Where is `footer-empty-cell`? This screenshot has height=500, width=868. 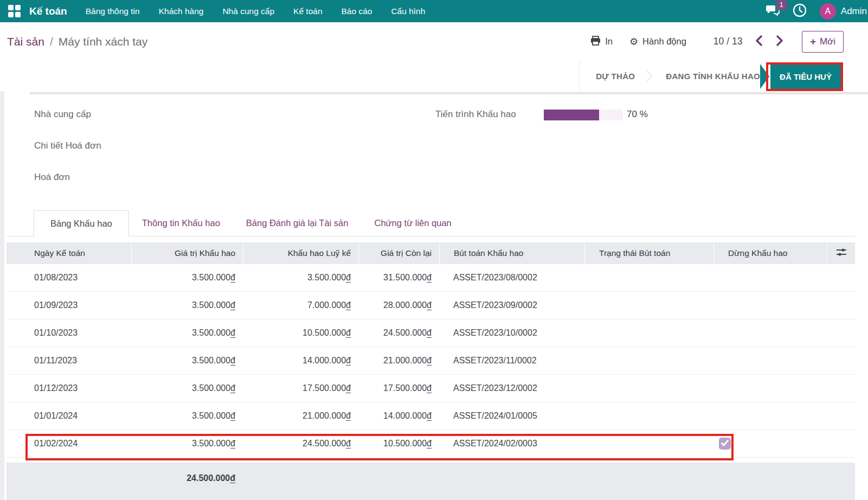
footer-empty-cell is located at coordinates (770, 482).